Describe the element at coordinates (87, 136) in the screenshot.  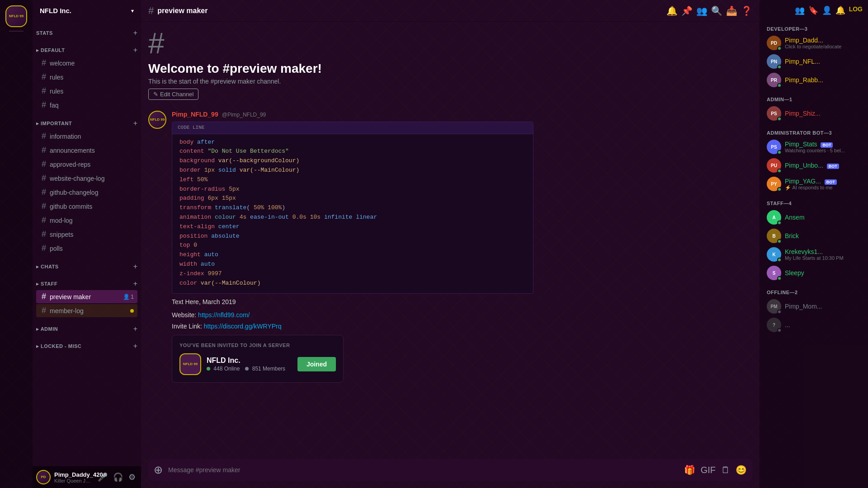
I see `channel-information: # information` at that location.